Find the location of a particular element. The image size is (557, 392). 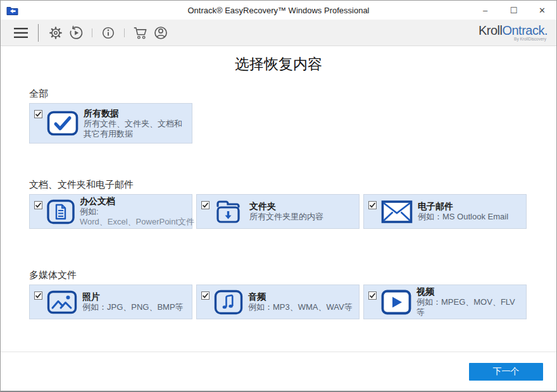

card-video: 视频 例如：MPEG、MOV、FLV等 is located at coordinates (445, 302).